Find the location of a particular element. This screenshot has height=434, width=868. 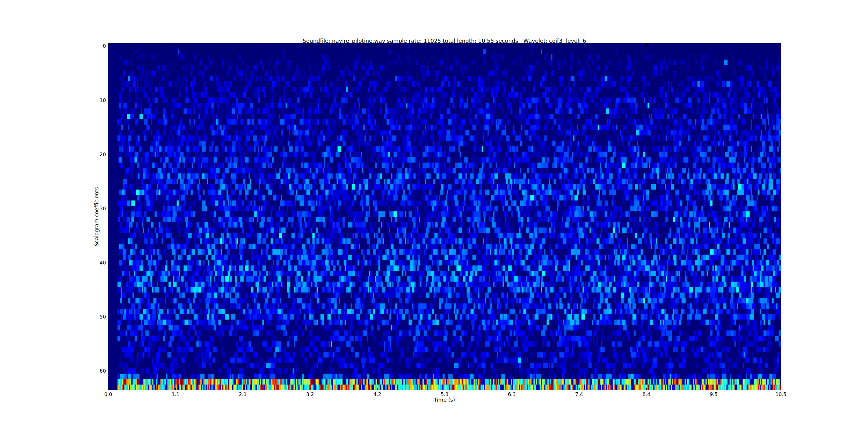

y-axis-label: Scalogram coefficients is located at coordinates (96, 217).